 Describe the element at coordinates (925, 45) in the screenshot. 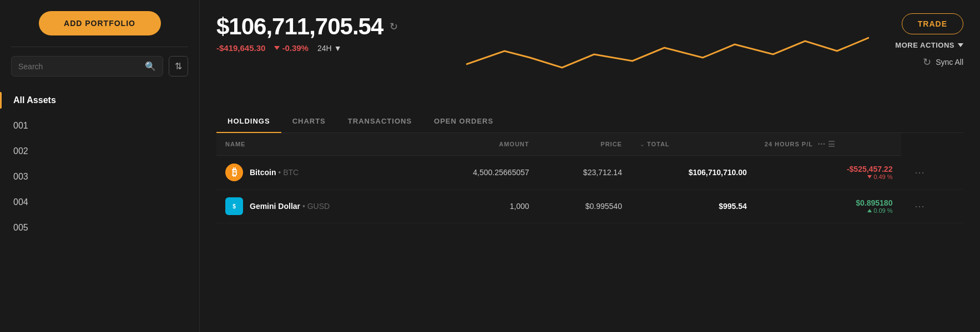

I see `more-actions-label: MORE ACTIONS` at that location.